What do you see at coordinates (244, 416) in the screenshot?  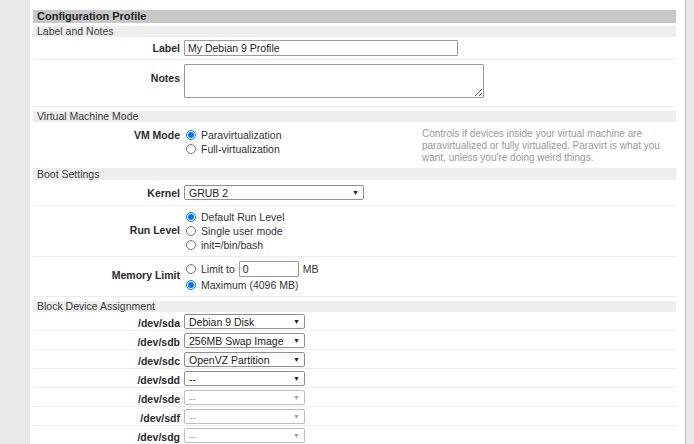 I see `device-select-sdf: -- ▼` at bounding box center [244, 416].